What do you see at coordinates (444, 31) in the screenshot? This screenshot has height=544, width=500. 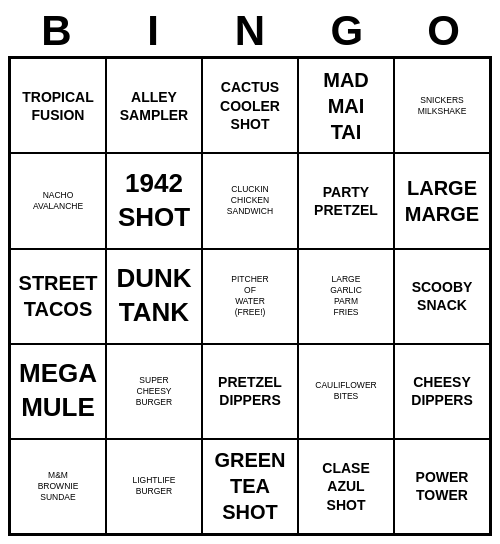 I see `letter-o: O` at bounding box center [444, 31].